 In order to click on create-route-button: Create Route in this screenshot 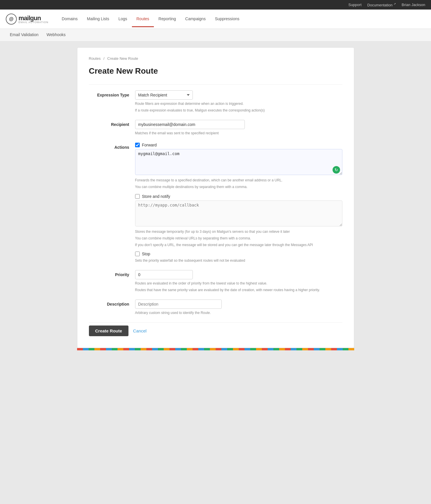, I will do `click(109, 331)`.